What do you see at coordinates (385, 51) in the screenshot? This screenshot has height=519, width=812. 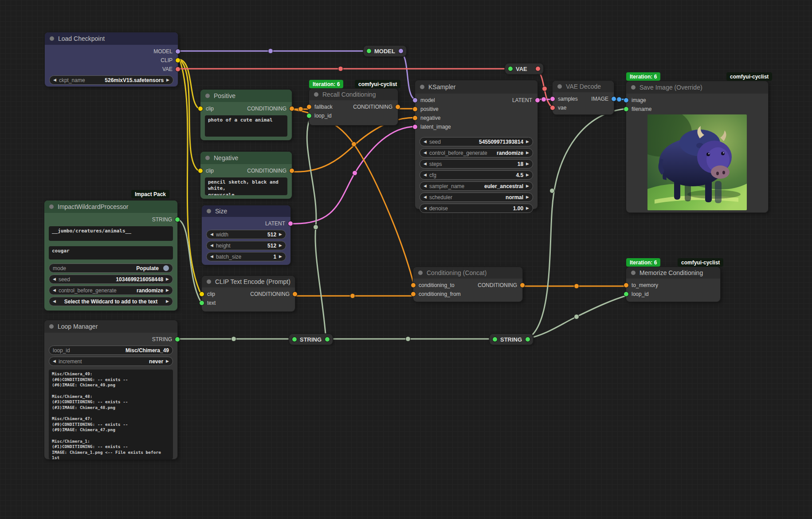 I see `node-model-reroute: MODEL` at bounding box center [385, 51].